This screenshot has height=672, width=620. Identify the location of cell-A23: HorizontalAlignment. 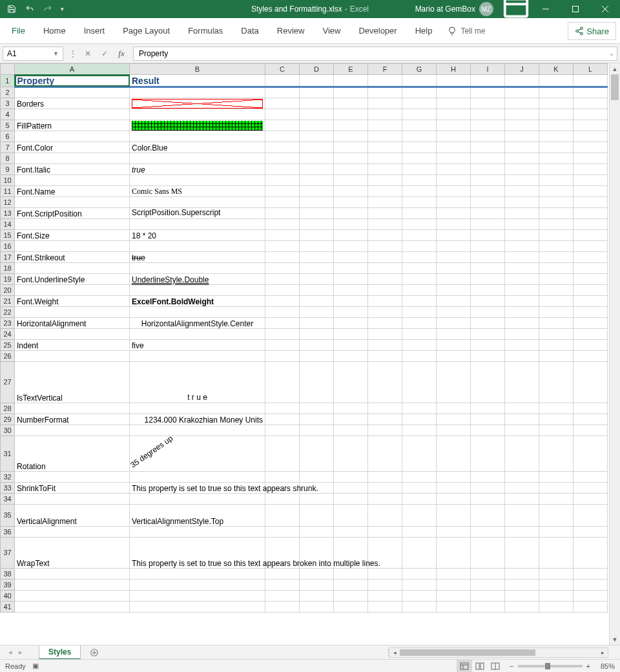
(72, 323).